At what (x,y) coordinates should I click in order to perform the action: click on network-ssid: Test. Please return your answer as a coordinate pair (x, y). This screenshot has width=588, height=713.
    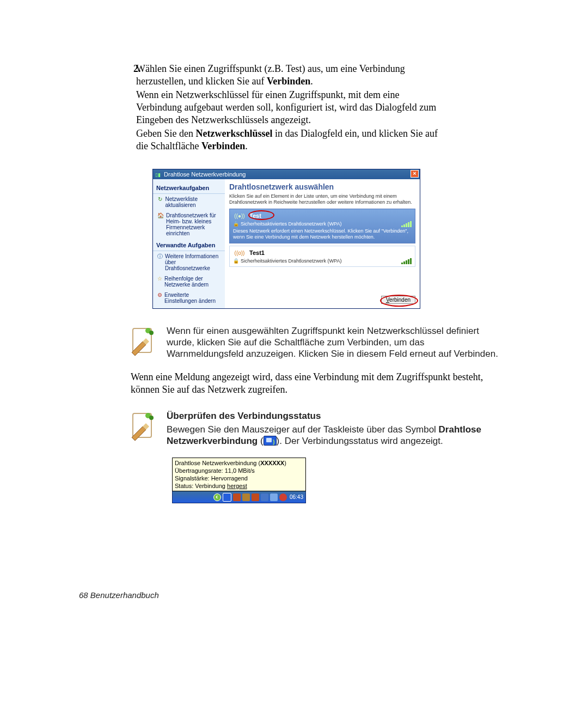
    Looking at the image, I should click on (255, 216).